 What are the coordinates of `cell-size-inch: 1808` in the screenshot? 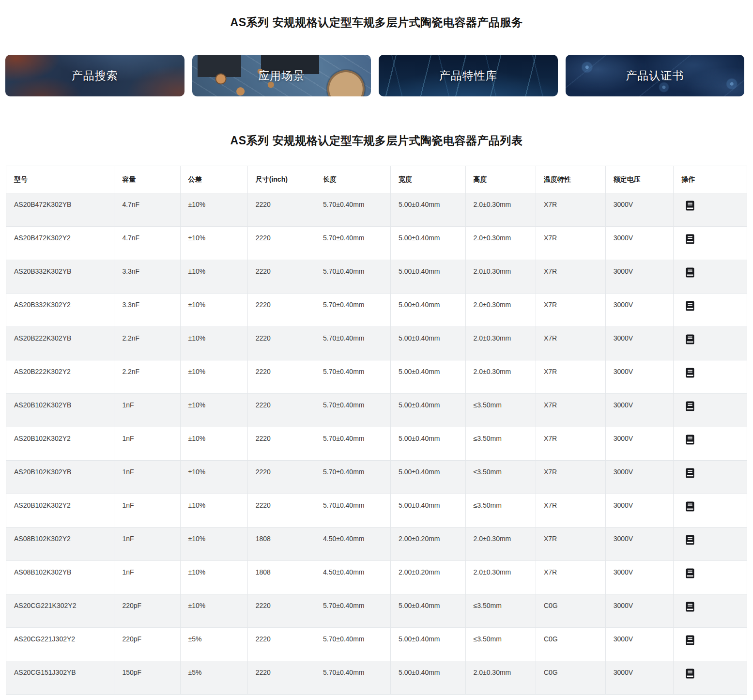 It's located at (281, 544).